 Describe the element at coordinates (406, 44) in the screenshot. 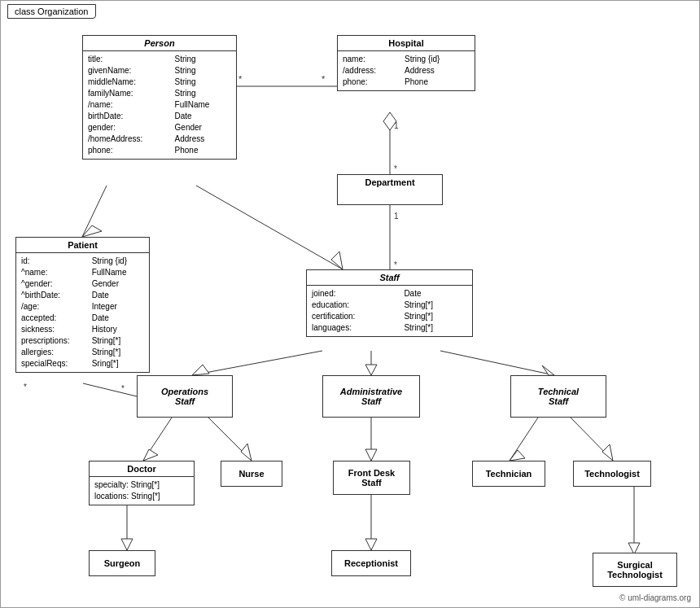

I see `hospital-title: Hospital` at that location.